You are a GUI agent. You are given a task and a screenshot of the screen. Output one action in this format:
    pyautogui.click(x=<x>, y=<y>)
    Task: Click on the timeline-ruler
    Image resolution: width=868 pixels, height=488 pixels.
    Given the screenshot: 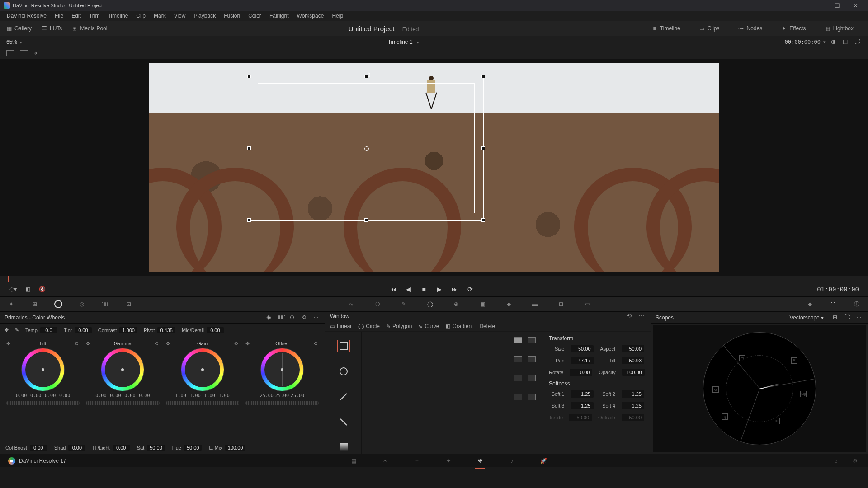 What is the action you would take?
    pyautogui.click(x=434, y=279)
    